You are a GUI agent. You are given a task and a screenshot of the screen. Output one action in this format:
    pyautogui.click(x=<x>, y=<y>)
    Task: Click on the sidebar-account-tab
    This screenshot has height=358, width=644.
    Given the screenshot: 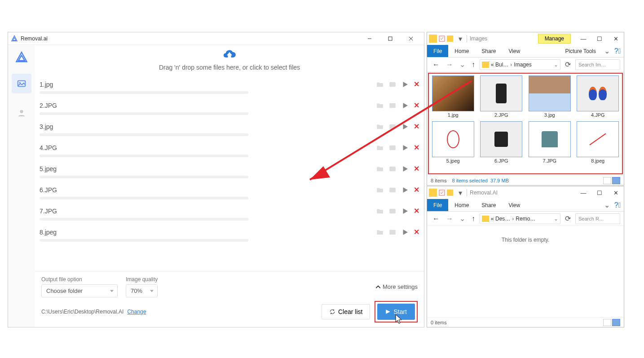 What is the action you would take?
    pyautogui.click(x=22, y=113)
    